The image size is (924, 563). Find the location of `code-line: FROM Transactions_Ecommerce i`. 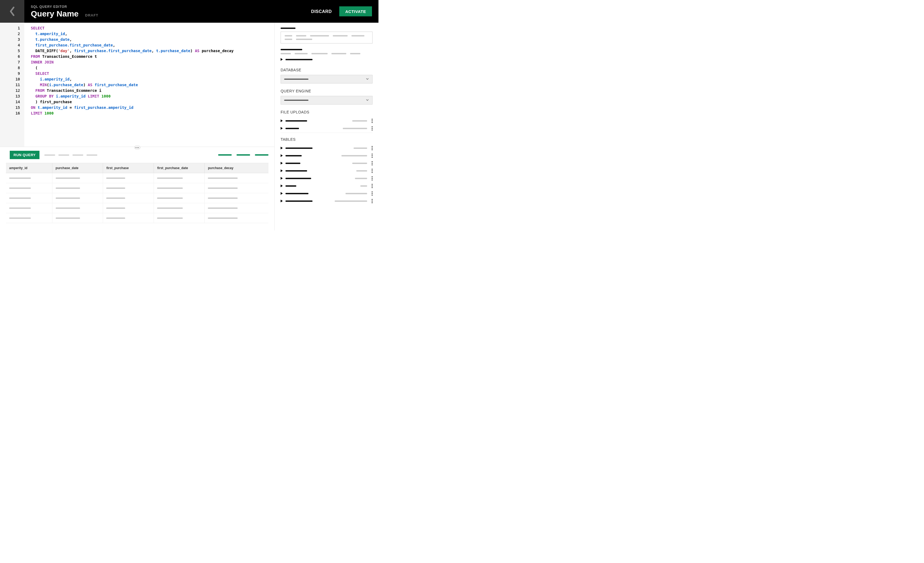

code-line: FROM Transactions_Ecommerce i is located at coordinates (149, 91).